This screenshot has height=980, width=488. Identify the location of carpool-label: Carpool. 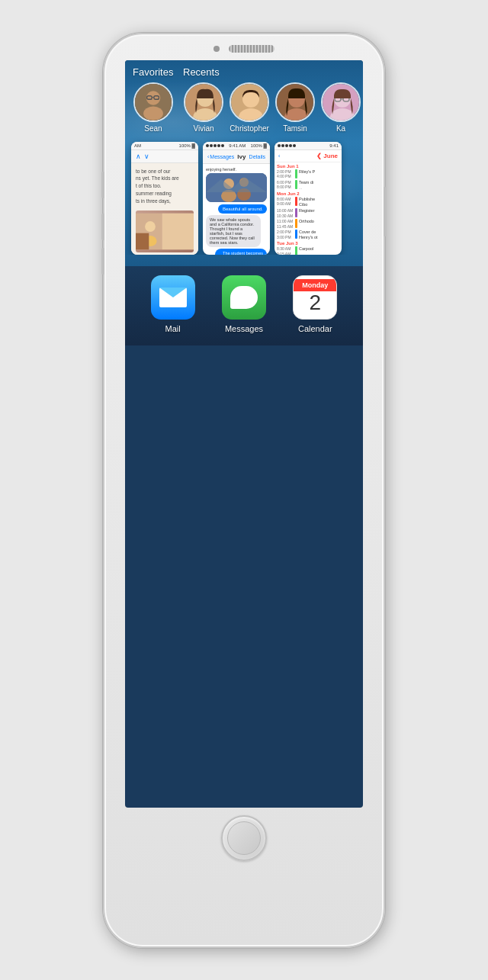
(307, 249).